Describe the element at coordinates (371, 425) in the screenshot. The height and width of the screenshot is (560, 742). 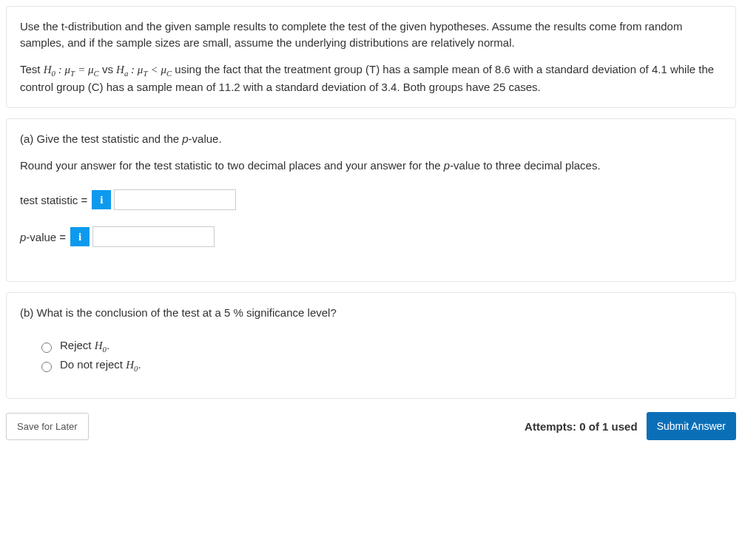
I see `footer-row: Save for Later Attempts: 0 of 1 used Sub…` at that location.